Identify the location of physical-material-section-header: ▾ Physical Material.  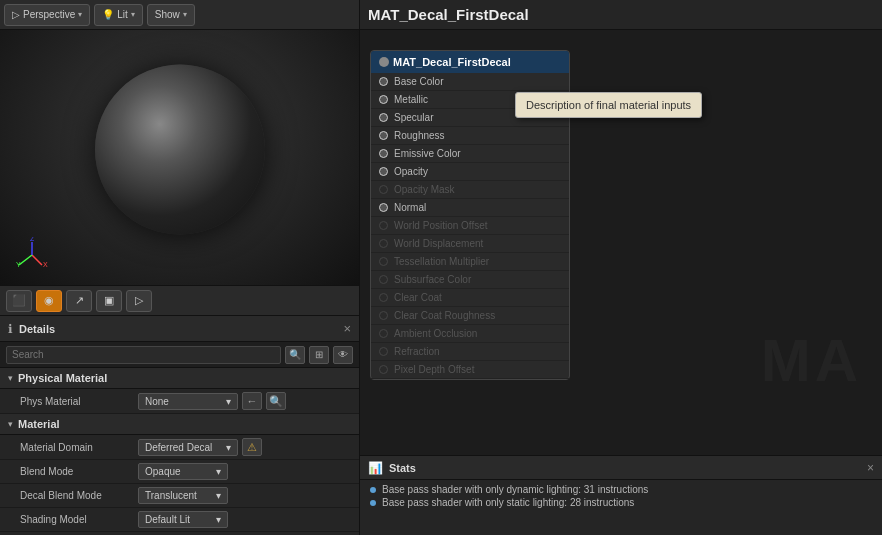
(180, 378).